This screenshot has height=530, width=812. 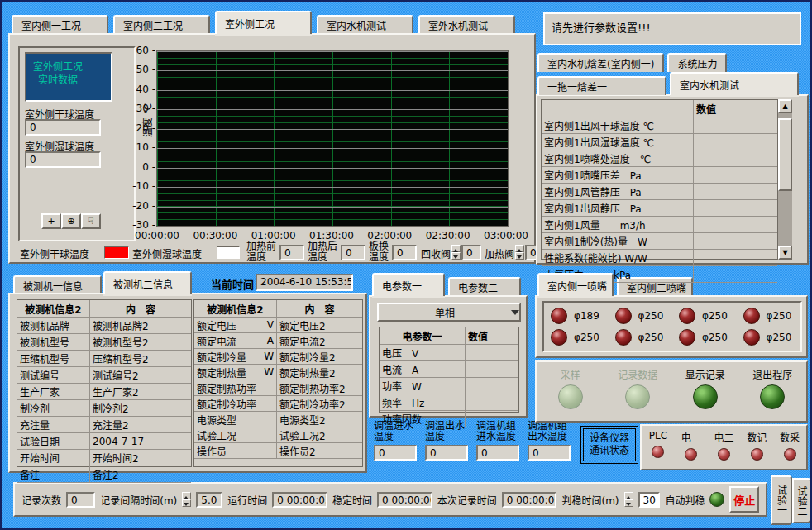 I want to click on stop-button: 停止, so click(x=744, y=499).